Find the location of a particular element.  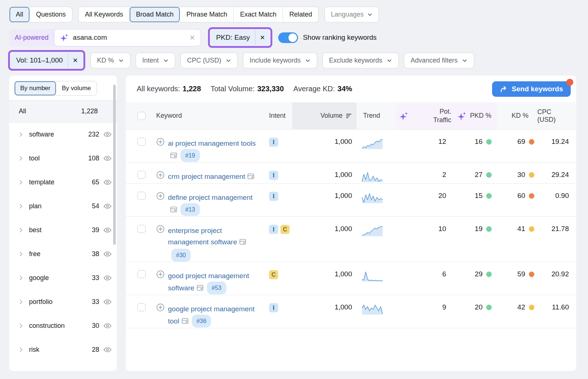

remove-volume-filter-icon: ✕ is located at coordinates (75, 60).